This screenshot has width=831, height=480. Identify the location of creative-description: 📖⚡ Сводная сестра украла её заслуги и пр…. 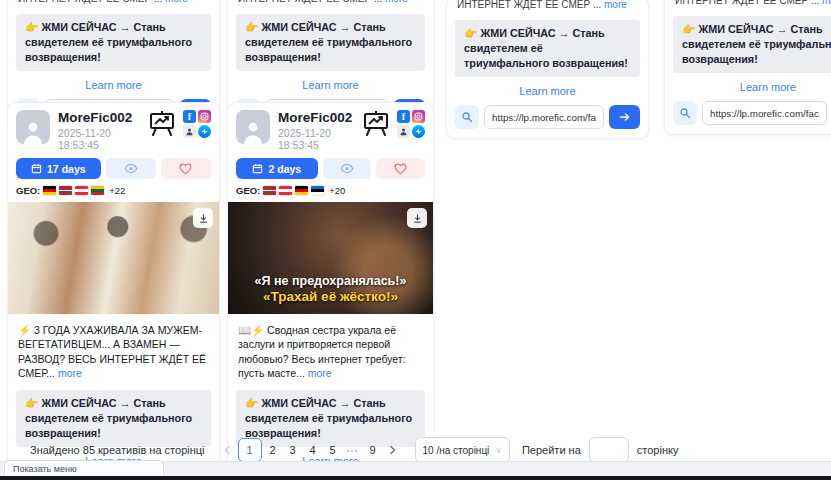
(330, 348).